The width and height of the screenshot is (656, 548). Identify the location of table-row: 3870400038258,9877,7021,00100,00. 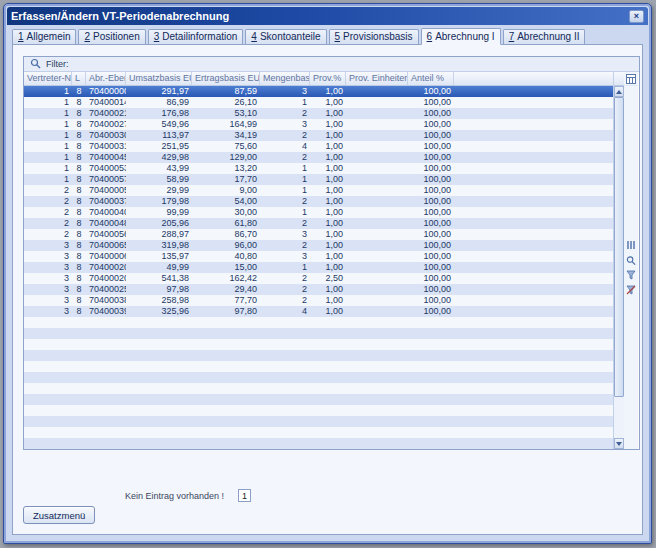
(318, 300).